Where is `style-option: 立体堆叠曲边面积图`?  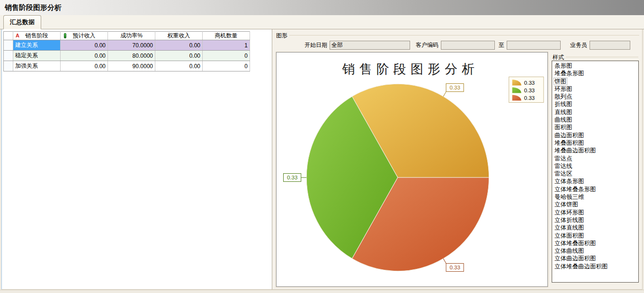 style-option: 立体堆叠曲边面积图 is located at coordinates (581, 266).